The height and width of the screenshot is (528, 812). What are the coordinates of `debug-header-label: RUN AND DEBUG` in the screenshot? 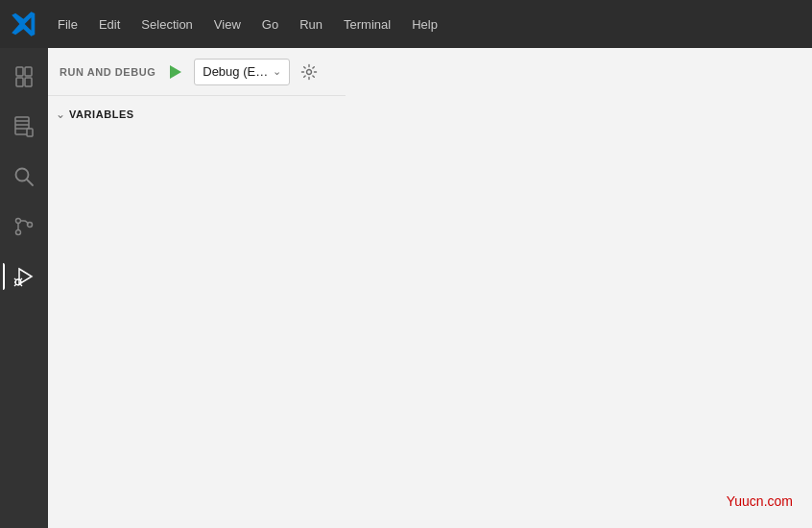 It's located at (107, 72).